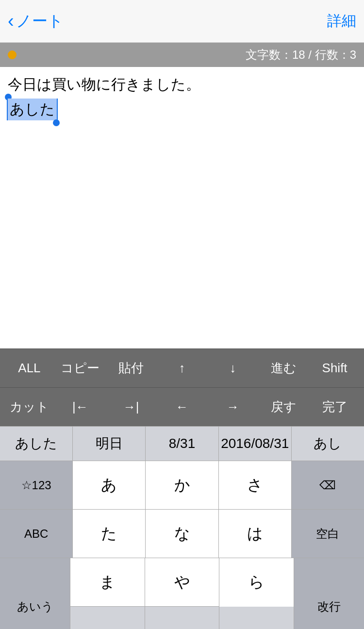 This screenshot has height=629, width=364. Describe the element at coordinates (328, 534) in the screenshot. I see `key-space: 空白` at that location.